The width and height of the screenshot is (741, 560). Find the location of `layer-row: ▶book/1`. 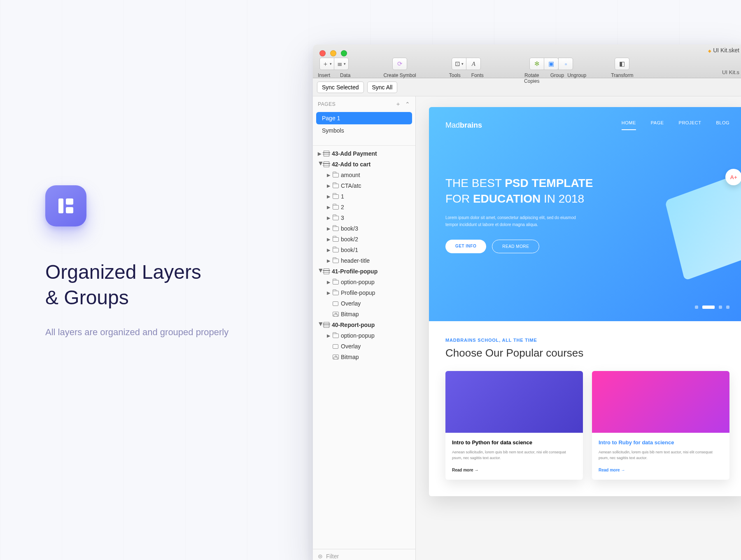

layer-row: ▶book/1 is located at coordinates (364, 250).